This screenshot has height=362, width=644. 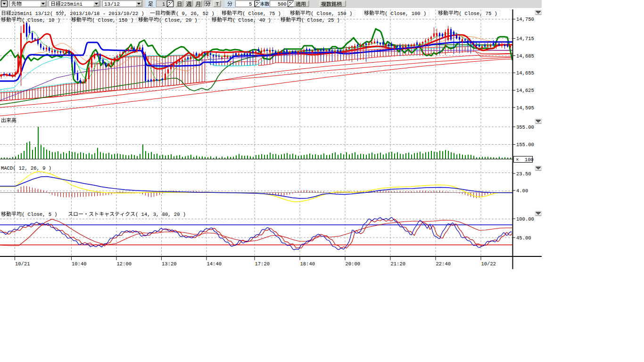 I want to click on svg-text: ( Close, 25 ), so click(x=321, y=20).